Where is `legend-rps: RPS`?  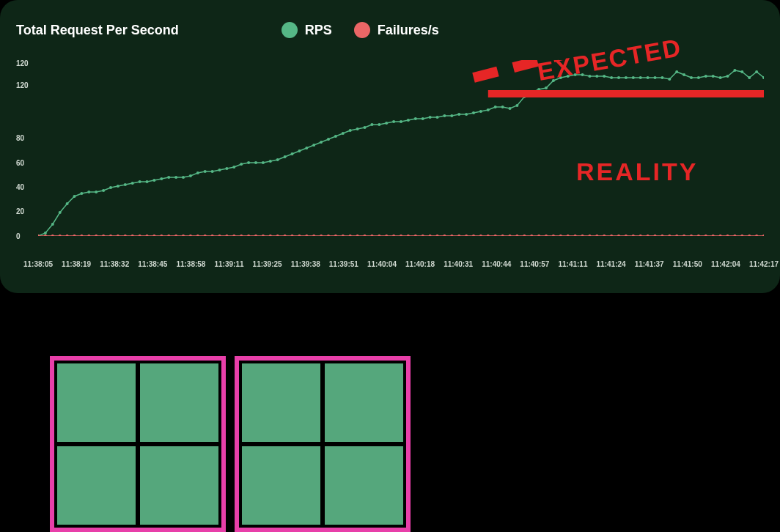 legend-rps: RPS is located at coordinates (306, 30).